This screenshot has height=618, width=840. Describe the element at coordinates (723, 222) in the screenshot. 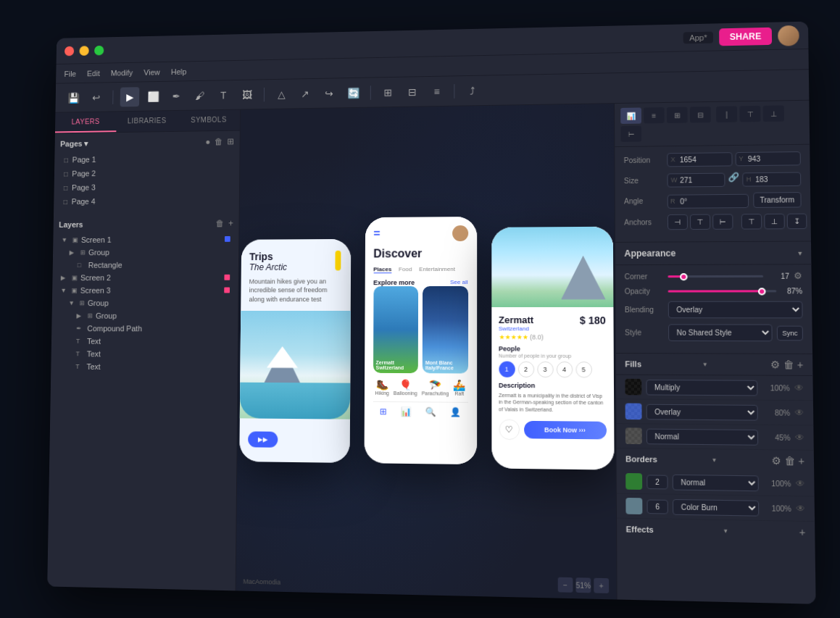

I see `anchor-btn-3: ⊢` at that location.